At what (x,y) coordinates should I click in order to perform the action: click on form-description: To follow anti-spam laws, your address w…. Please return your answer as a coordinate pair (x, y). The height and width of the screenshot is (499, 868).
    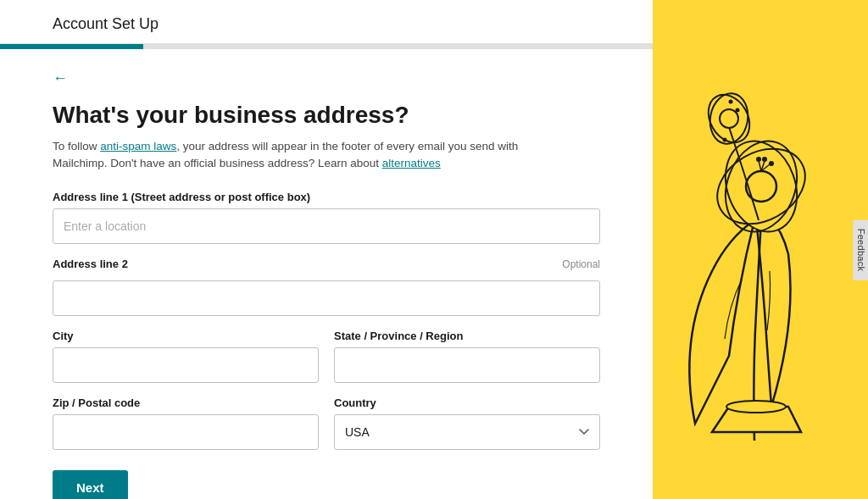
    Looking at the image, I should click on (290, 156).